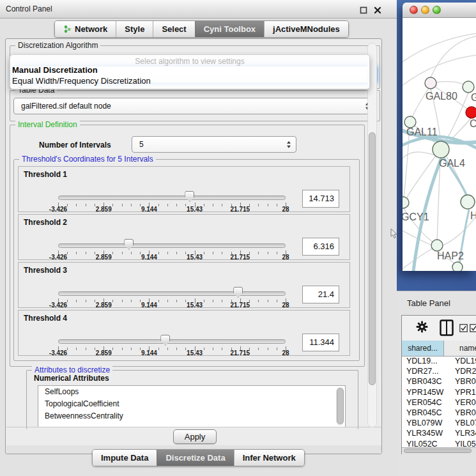 The width and height of the screenshot is (476, 476). What do you see at coordinates (439, 424) in the screenshot?
I see `table-row: YBL079WYBL079W` at bounding box center [439, 424].